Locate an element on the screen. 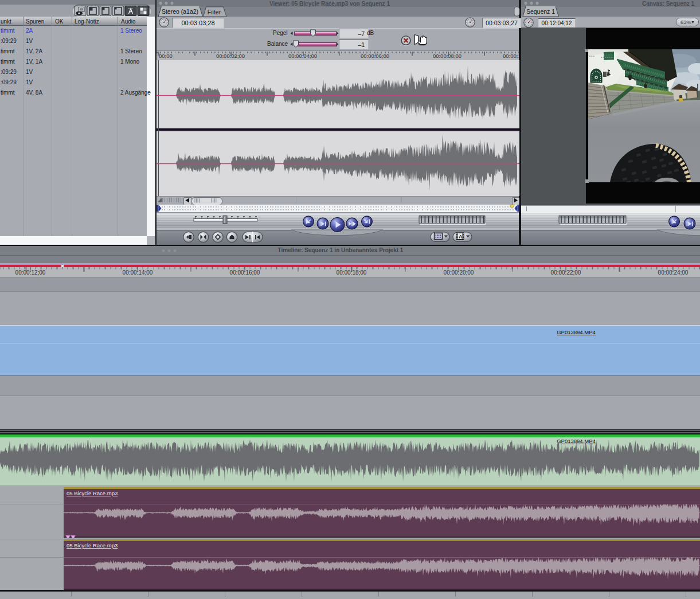 This screenshot has width=700, height=599. svg-text: A is located at coordinates (461, 237).